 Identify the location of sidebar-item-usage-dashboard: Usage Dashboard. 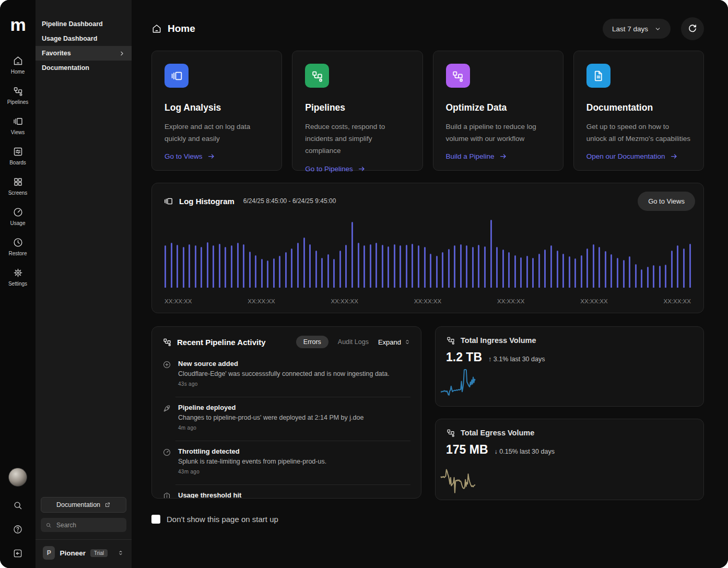
(84, 39).